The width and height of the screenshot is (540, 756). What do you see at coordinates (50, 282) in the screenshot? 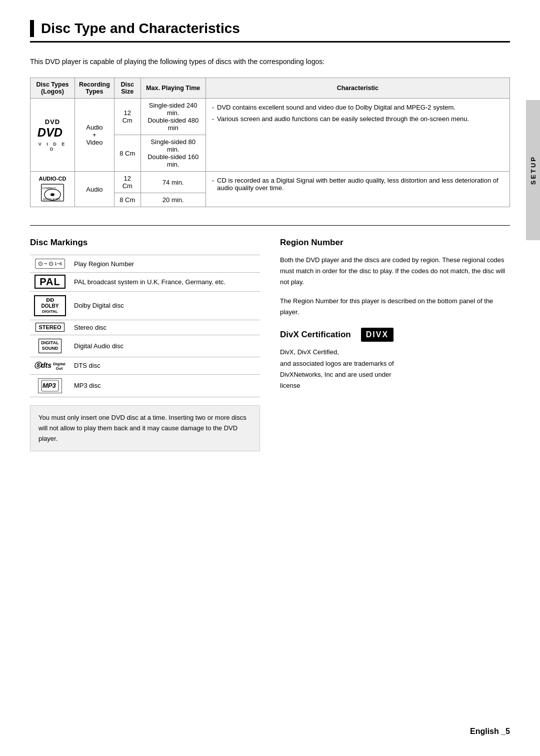
I see `pal-icon-cell: PAL` at bounding box center [50, 282].